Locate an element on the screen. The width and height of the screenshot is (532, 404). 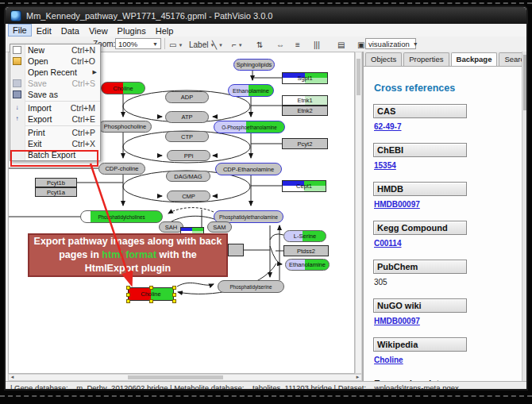
pathway-node-etnk1: Etnk1 is located at coordinates (305, 100).